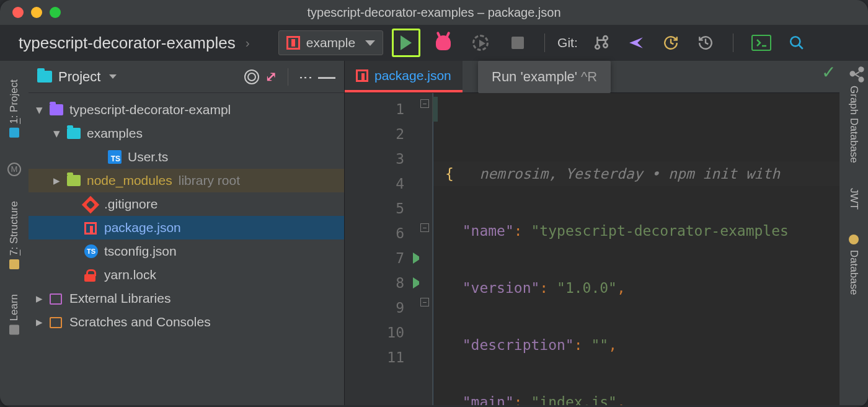 The image size is (868, 407). What do you see at coordinates (91, 251) in the screenshot?
I see `tsconfig-icon: TS` at bounding box center [91, 251].